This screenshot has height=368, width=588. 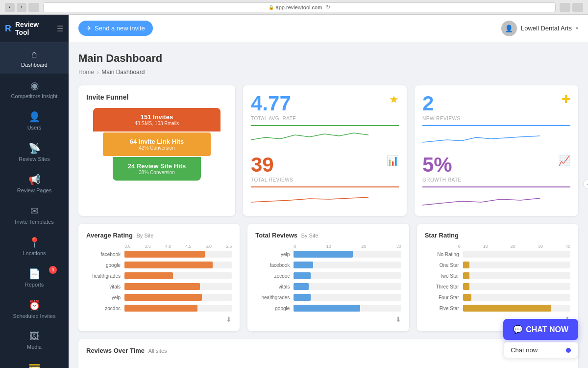 What do you see at coordinates (34, 305) in the screenshot?
I see `scheduled-icon: ⏰` at bounding box center [34, 305].